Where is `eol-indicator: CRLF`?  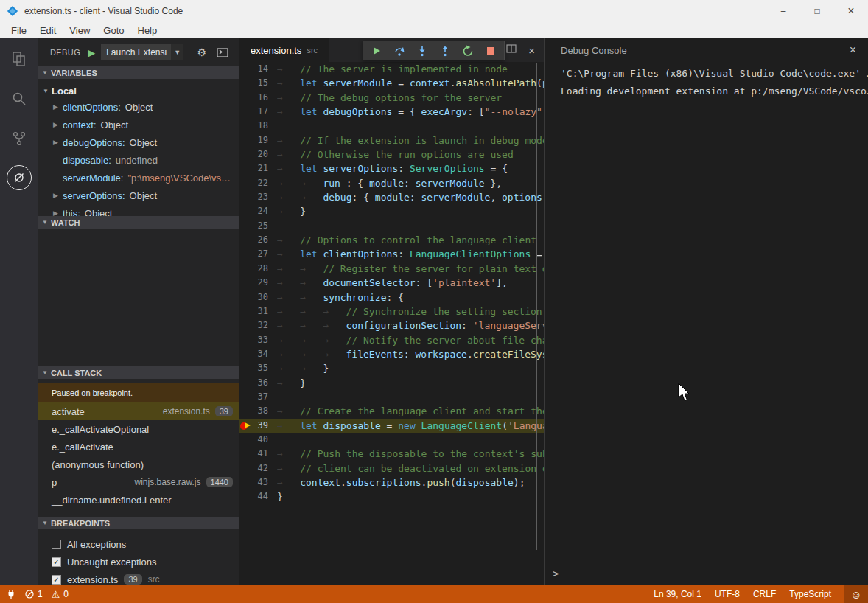 eol-indicator: CRLF is located at coordinates (765, 594).